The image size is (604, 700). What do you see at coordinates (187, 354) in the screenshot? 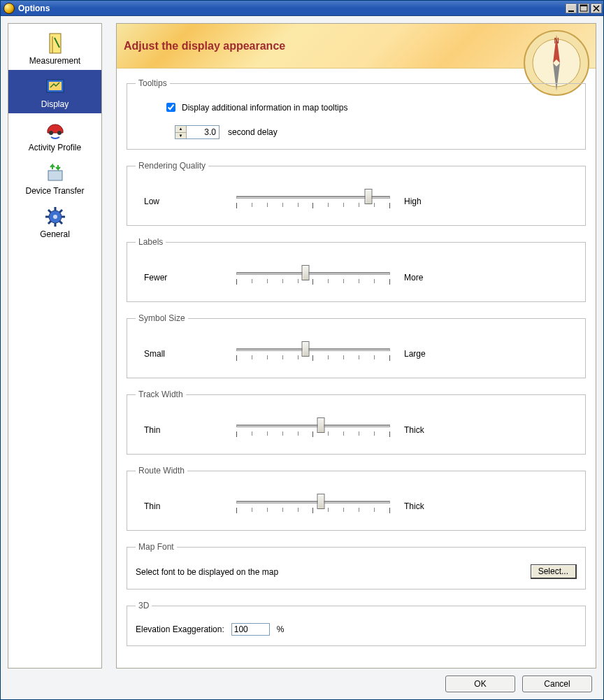
I see `slider-low-label: Small` at bounding box center [187, 354].